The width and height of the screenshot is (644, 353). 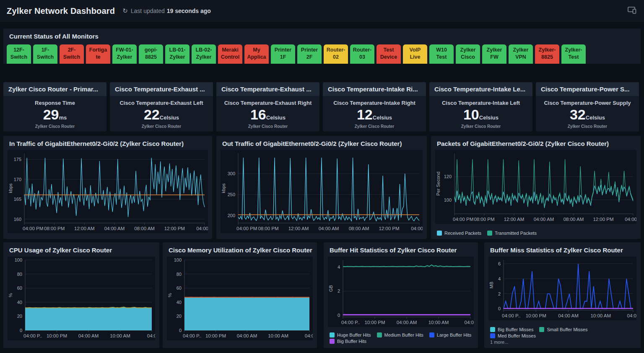 I want to click on legend-item: Big Buffer Misses, so click(x=512, y=330).